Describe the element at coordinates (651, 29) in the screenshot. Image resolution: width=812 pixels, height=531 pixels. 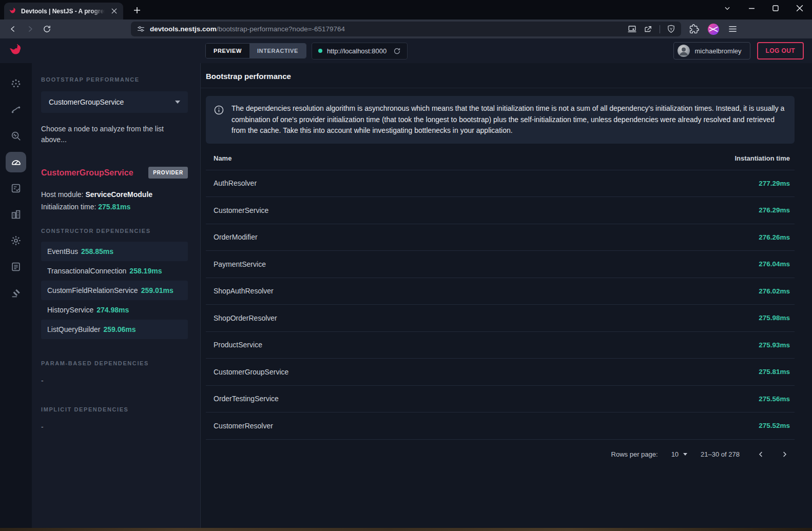
I see `address-bar-actions` at that location.